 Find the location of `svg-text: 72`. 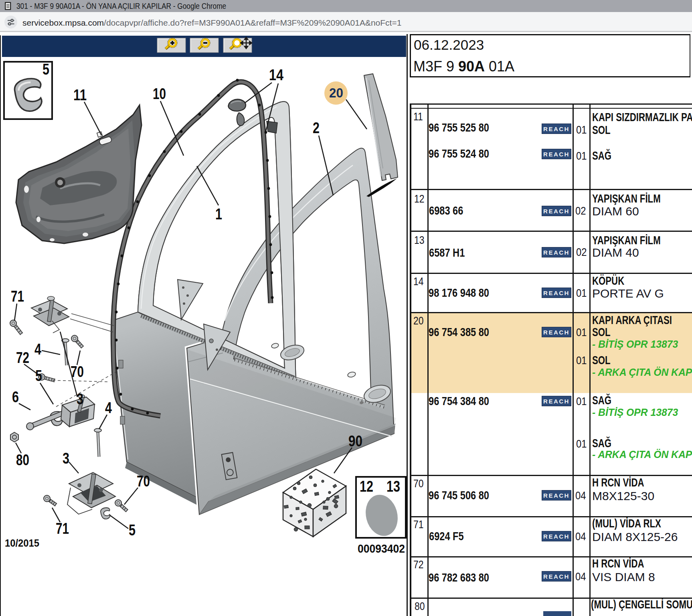

svg-text: 72 is located at coordinates (22, 358).